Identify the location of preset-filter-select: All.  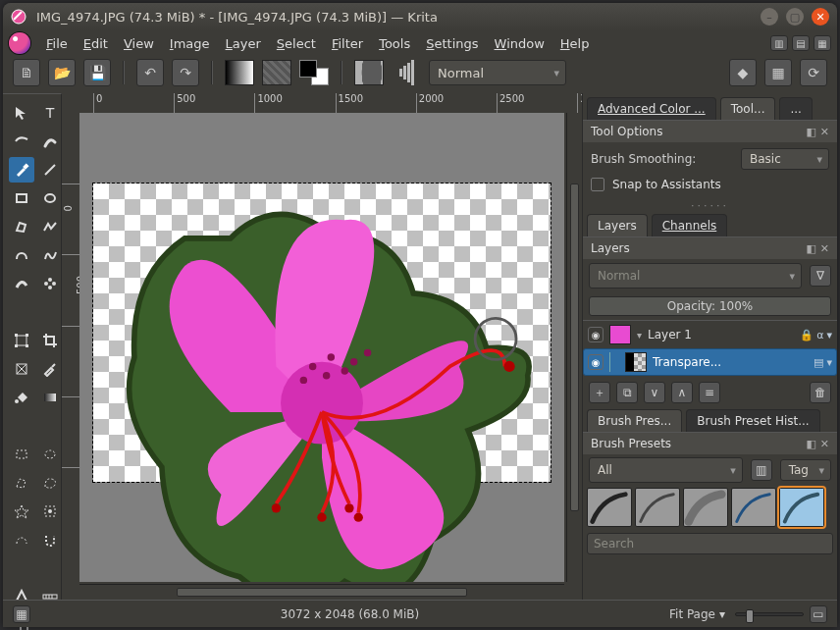
(665, 470).